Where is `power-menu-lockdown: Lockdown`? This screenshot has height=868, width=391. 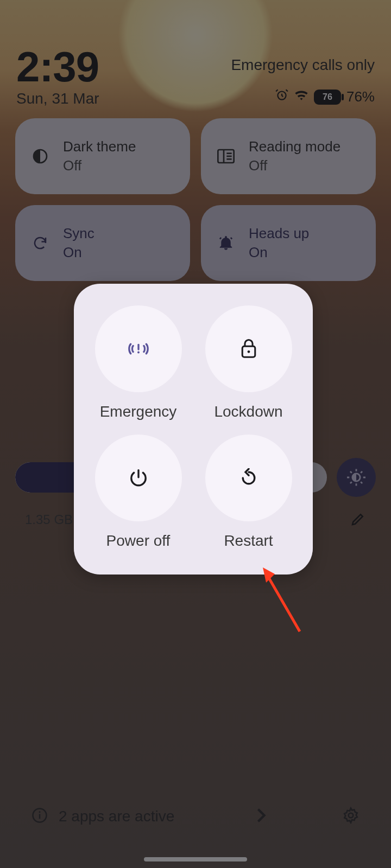 power-menu-lockdown: Lockdown is located at coordinates (249, 367).